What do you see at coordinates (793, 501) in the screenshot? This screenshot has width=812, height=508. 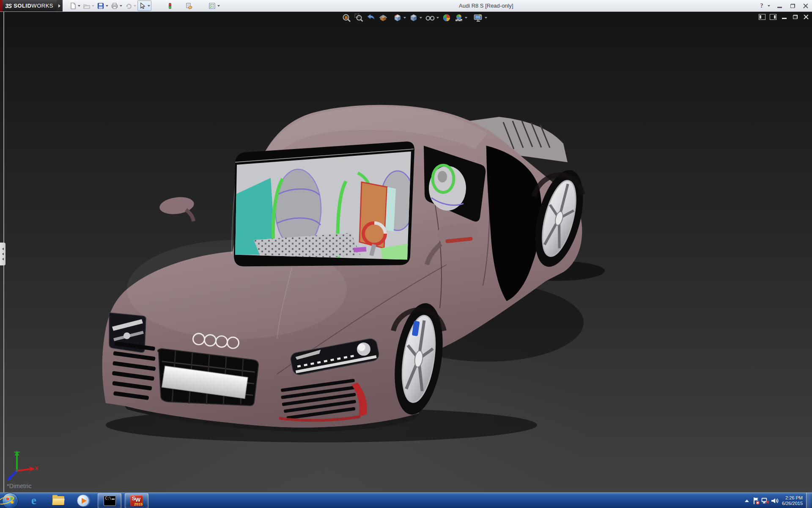 I see `taskbar-clock: 2:26 PM 6/26/2015` at bounding box center [793, 501].